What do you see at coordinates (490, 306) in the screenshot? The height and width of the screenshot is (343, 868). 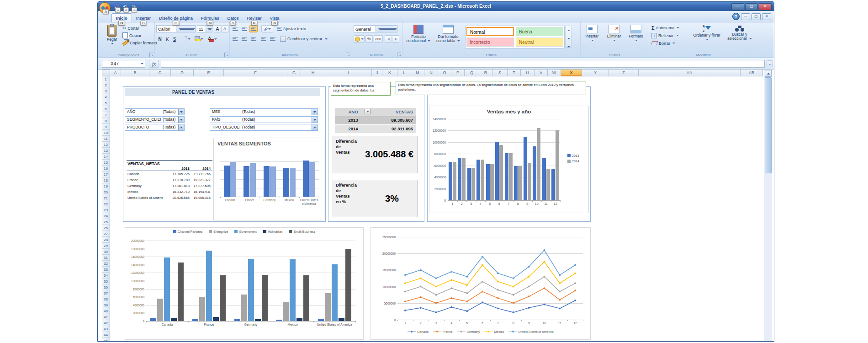 I see `line-canada` at bounding box center [490, 306].